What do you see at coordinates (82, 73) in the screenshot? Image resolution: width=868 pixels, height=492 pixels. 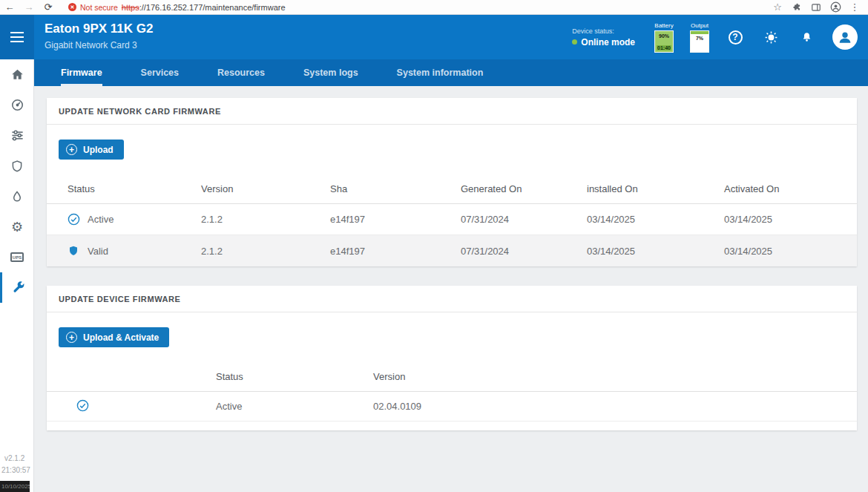 I see `tab-firmware: Firmware` at bounding box center [82, 73].